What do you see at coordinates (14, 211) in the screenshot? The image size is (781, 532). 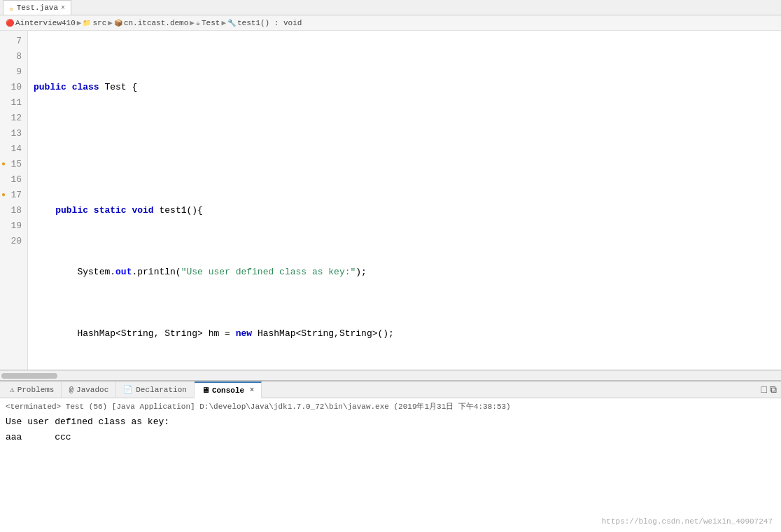 I see `line-num-18: 18` at bounding box center [14, 211].